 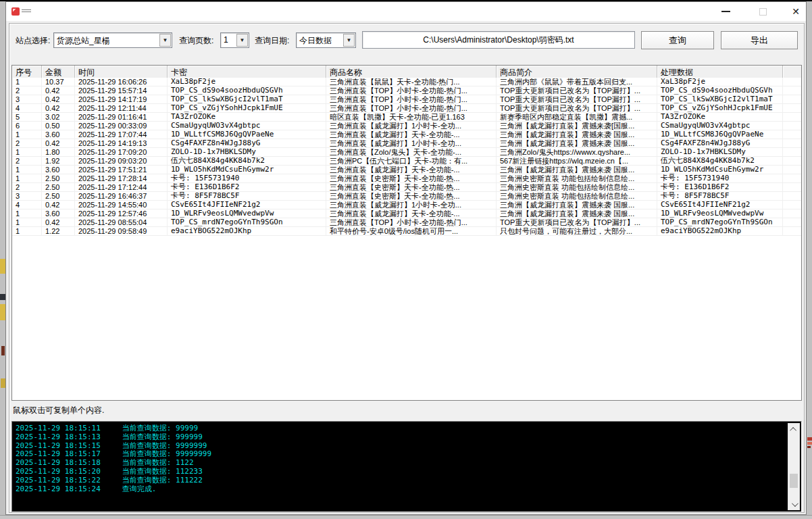 What do you see at coordinates (235, 41) in the screenshot?
I see `pages-dropdown: 1 ▼` at bounding box center [235, 41].